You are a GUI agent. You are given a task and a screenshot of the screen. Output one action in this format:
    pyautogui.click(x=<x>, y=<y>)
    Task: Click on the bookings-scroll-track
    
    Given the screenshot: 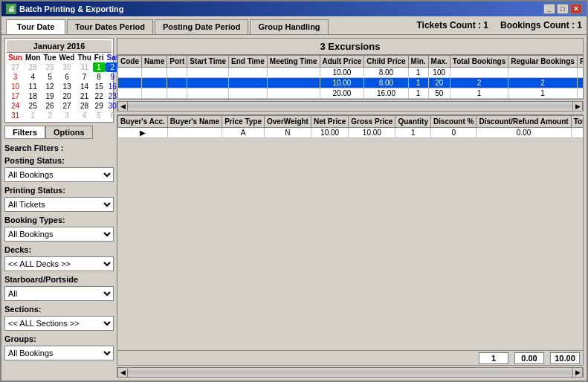 What is the action you would take?
    pyautogui.click(x=350, y=372)
    